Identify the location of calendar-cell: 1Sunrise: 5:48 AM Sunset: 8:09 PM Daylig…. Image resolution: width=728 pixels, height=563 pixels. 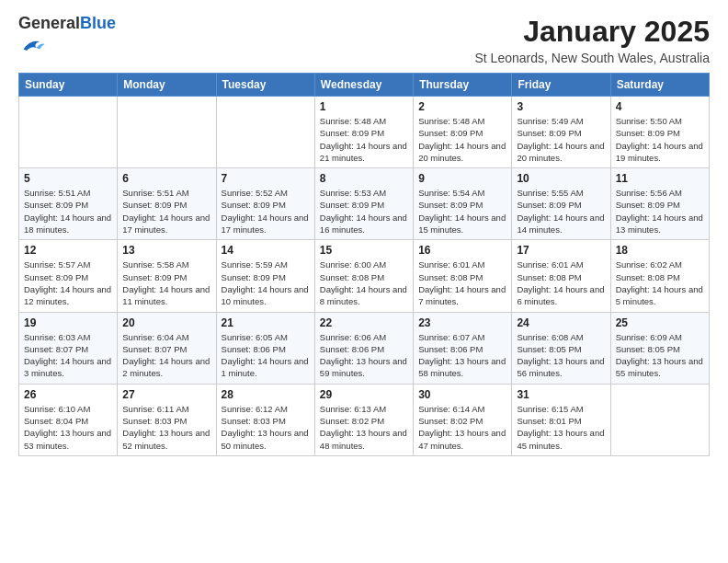
(364, 132).